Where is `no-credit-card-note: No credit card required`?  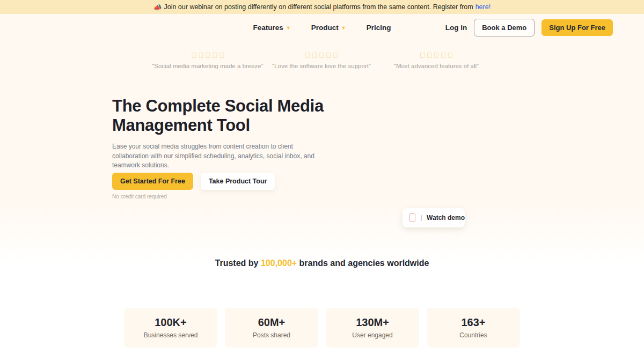
no-credit-card-note: No credit card required is located at coordinates (140, 196).